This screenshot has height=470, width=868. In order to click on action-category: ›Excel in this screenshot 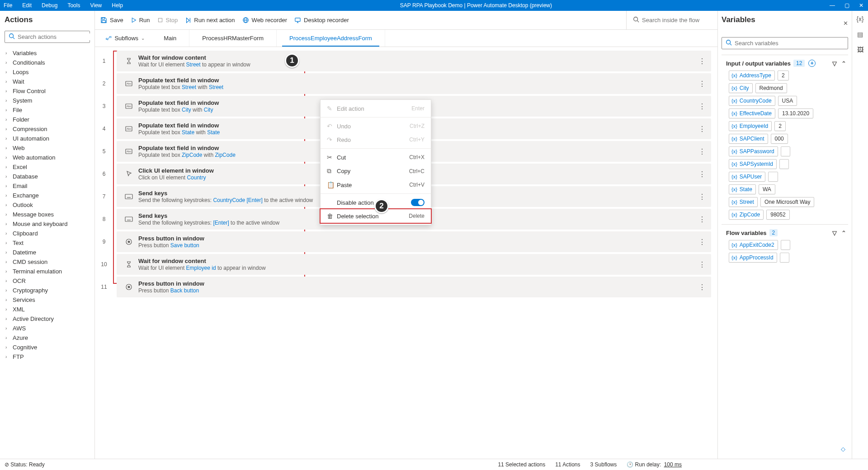, I will do `click(47, 167)`.